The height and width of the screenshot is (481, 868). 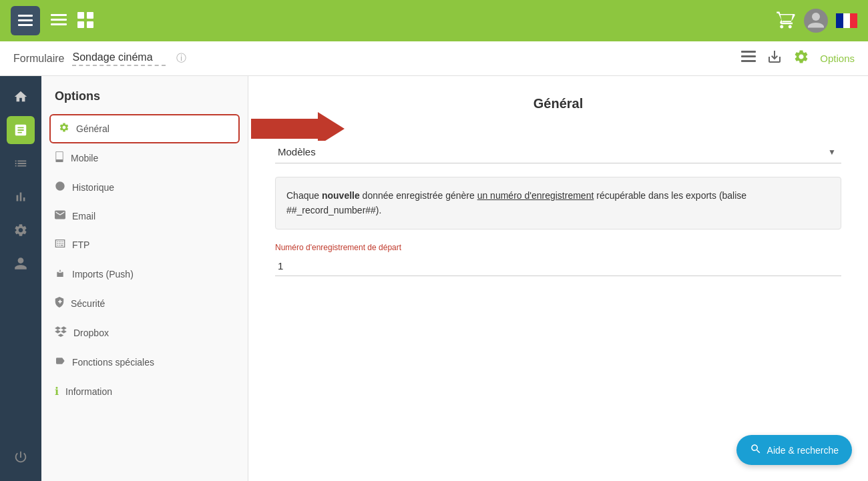 What do you see at coordinates (114, 362) in the screenshot?
I see `fonctions-label: Fonctions spéciales` at bounding box center [114, 362].